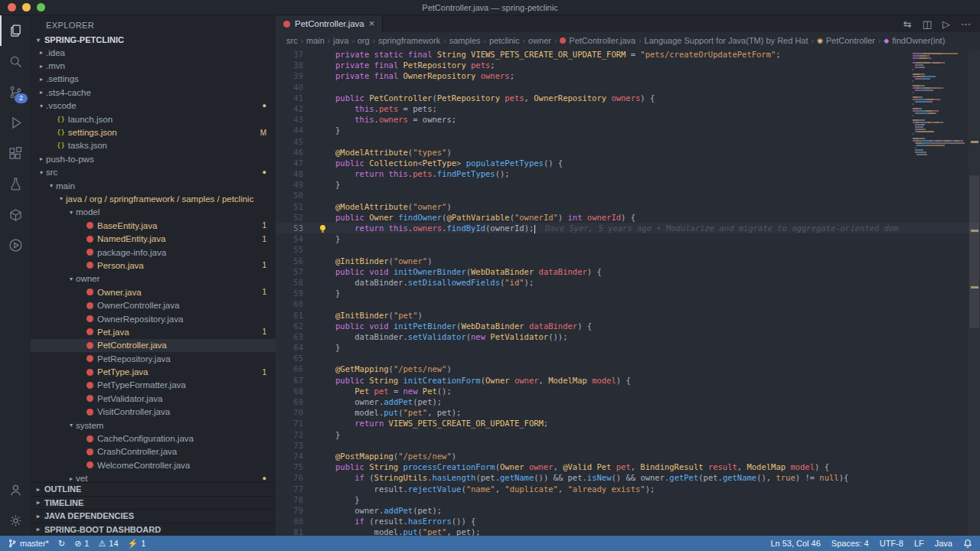  What do you see at coordinates (108, 543) in the screenshot?
I see `status-warnings: ⚠14` at bounding box center [108, 543].